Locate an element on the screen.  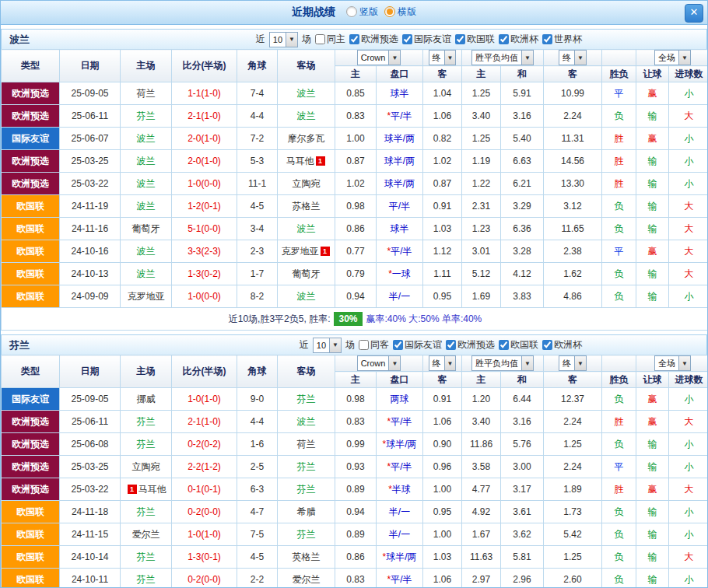
competition-checkbox-4-input is located at coordinates (548, 39).